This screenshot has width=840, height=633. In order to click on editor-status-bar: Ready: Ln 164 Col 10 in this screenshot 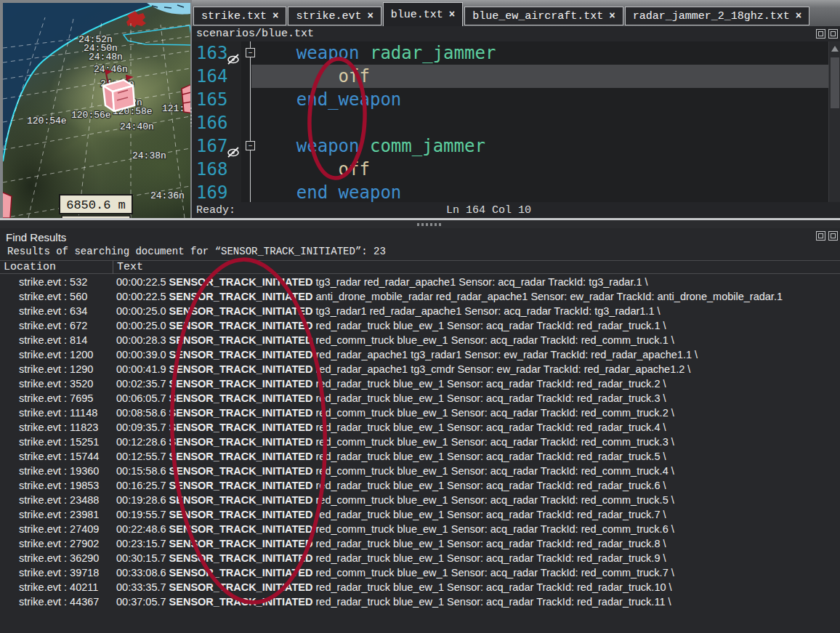, I will do `click(516, 210)`.